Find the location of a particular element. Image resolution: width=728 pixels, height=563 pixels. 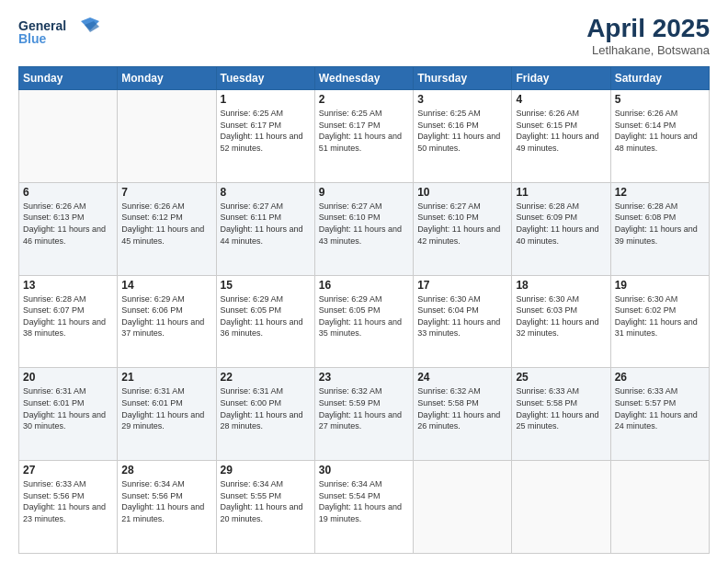

location-subtitle: Letlhakane, Botswana is located at coordinates (648, 50).